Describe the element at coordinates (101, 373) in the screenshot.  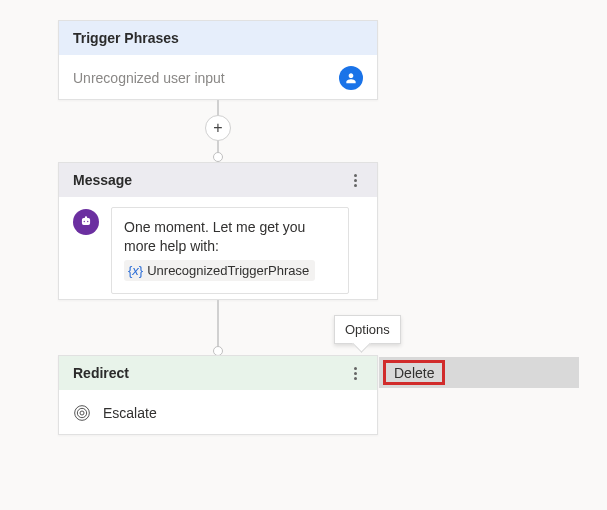
I see `redirect-title: Redirect` at that location.